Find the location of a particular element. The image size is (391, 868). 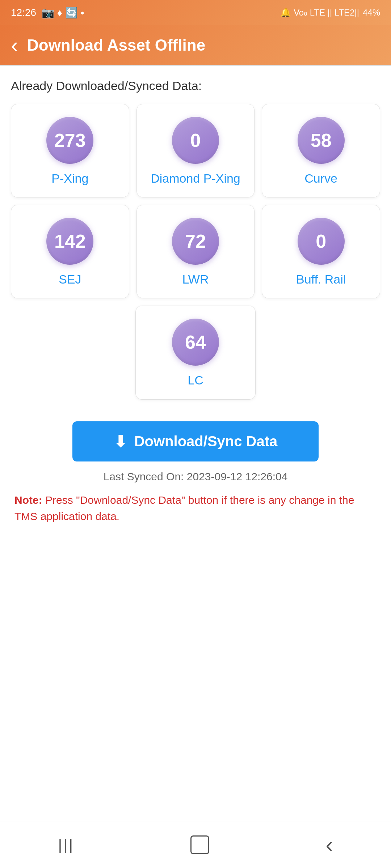

nav-recents-button: ||| is located at coordinates (67, 845).